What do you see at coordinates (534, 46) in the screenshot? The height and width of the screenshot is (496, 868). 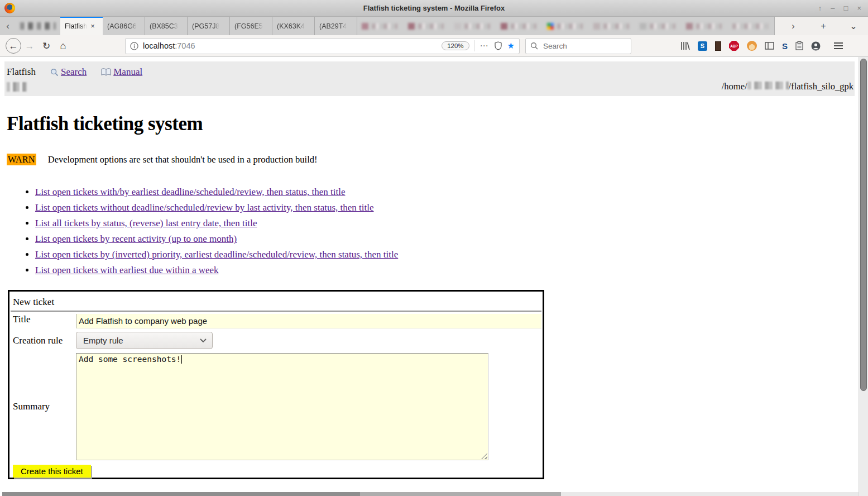 I see `search-icon` at bounding box center [534, 46].